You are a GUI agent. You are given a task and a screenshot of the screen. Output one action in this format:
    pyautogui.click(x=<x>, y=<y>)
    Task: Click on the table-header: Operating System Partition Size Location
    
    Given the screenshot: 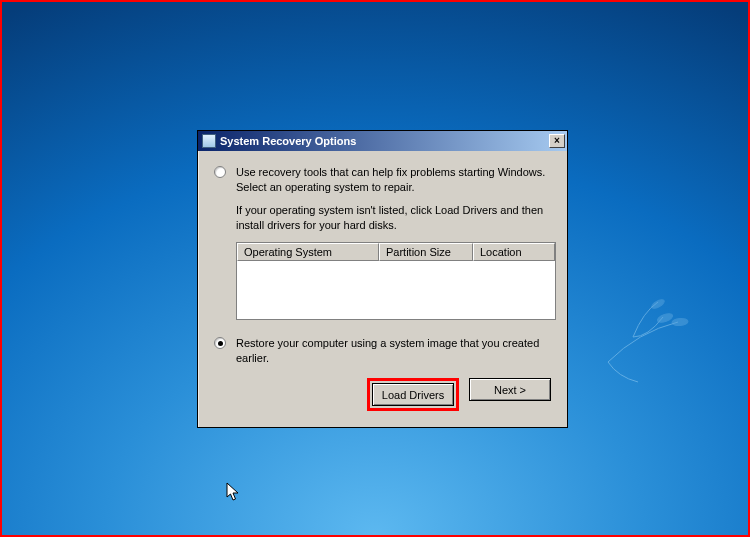 What is the action you would take?
    pyautogui.click(x=396, y=252)
    